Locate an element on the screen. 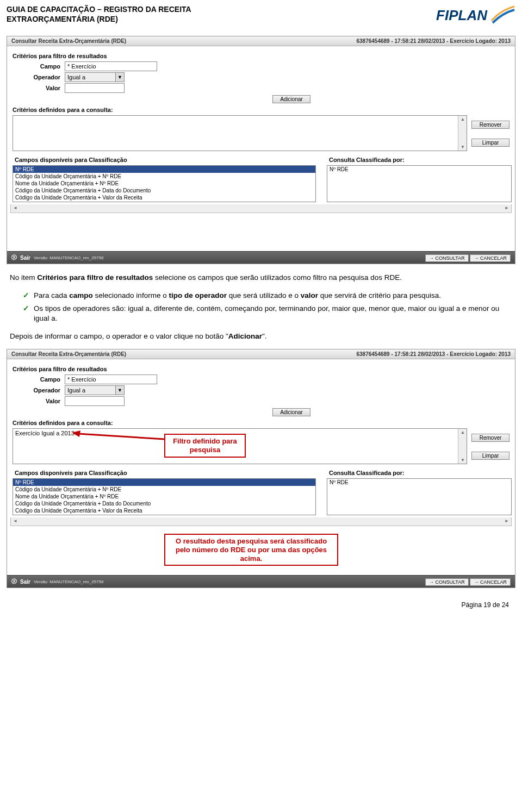 The height and width of the screenshot is (812, 522). check-item-1: ✓ Para cada campo selecionado informe o … is located at coordinates (266, 296).